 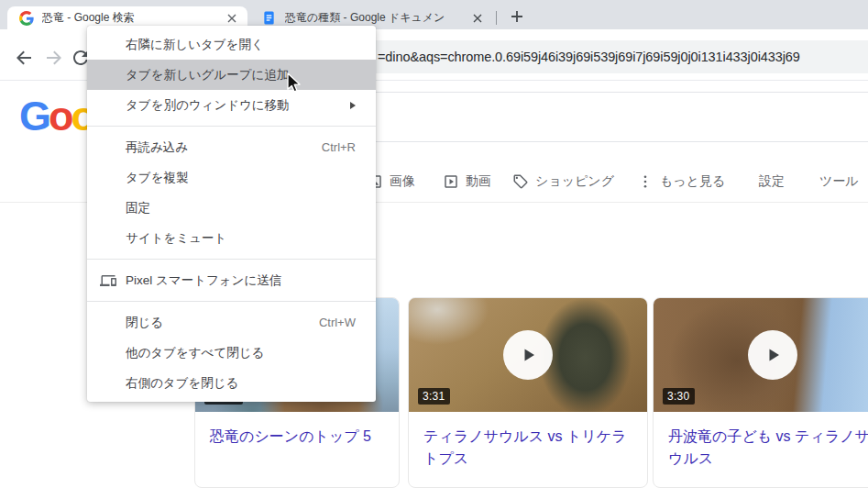 What do you see at coordinates (231, 105) in the screenshot?
I see `menu-item-move-tab-to-window: タブを別のウィンドウに移動` at bounding box center [231, 105].